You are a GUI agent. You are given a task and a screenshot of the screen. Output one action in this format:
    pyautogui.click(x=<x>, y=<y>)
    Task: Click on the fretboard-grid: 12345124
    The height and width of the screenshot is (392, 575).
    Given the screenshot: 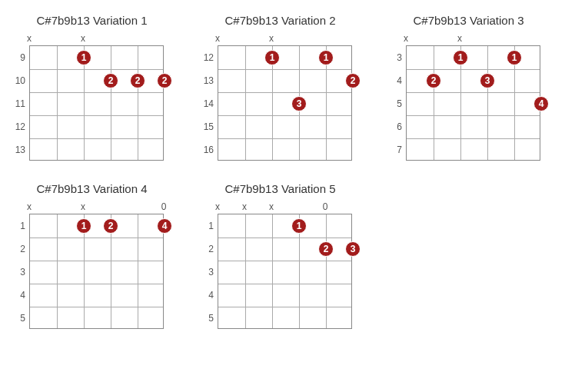 What is the action you would take?
    pyautogui.click(x=97, y=271)
    